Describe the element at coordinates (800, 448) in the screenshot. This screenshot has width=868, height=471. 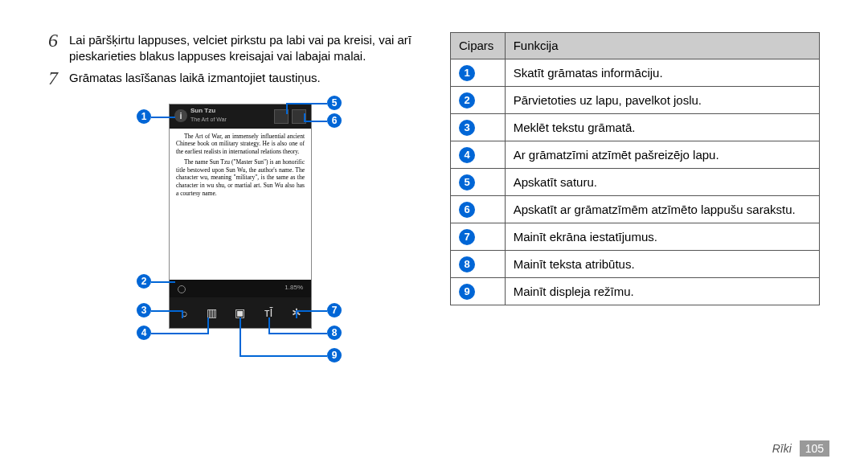
I see `page-footer: Rīki 105` at that location.